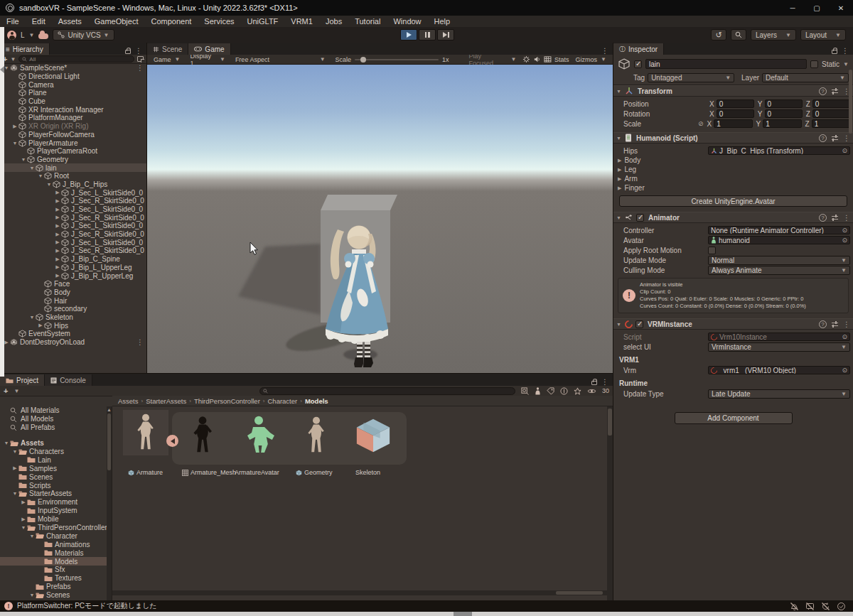 The width and height of the screenshot is (853, 616). Describe the element at coordinates (55, 536) in the screenshot. I see `project-tree-item: ▼Character` at that location.